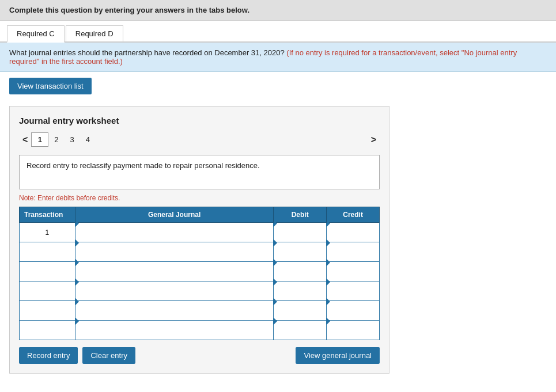 This screenshot has height=392, width=556. Describe the element at coordinates (77, 356) in the screenshot. I see `left-buttons: Record entry Clear entry` at that location.